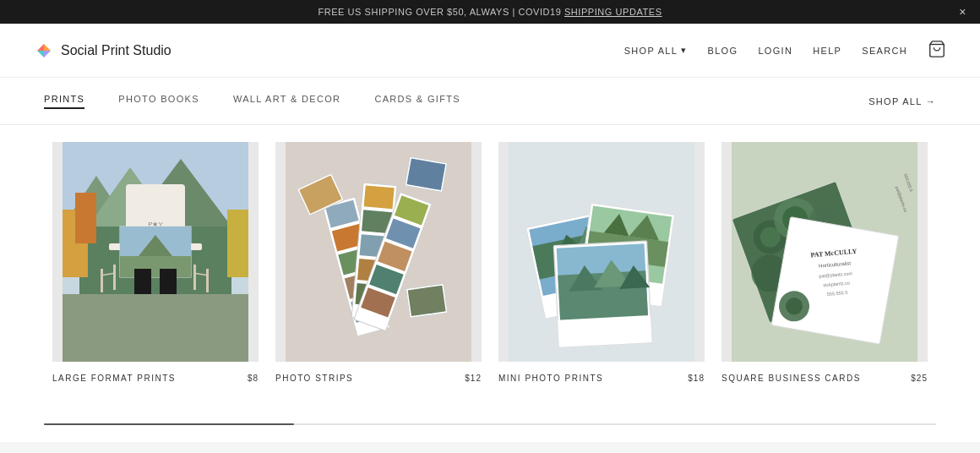 This screenshot has height=453, width=980. What do you see at coordinates (155, 375) in the screenshot?
I see `product-info-large-format: LARGE FORMAT PRINTS $8` at bounding box center [155, 375].